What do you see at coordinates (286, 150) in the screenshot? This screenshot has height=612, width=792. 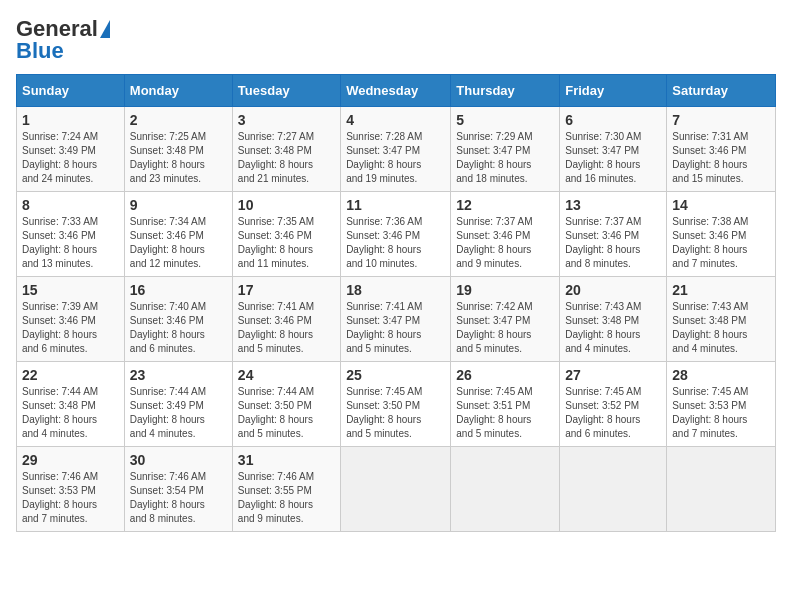 I see `calendar-cell: 3Sunrise: 7:27 AMSunset: 3:48 PMDaylight…` at bounding box center [286, 150].